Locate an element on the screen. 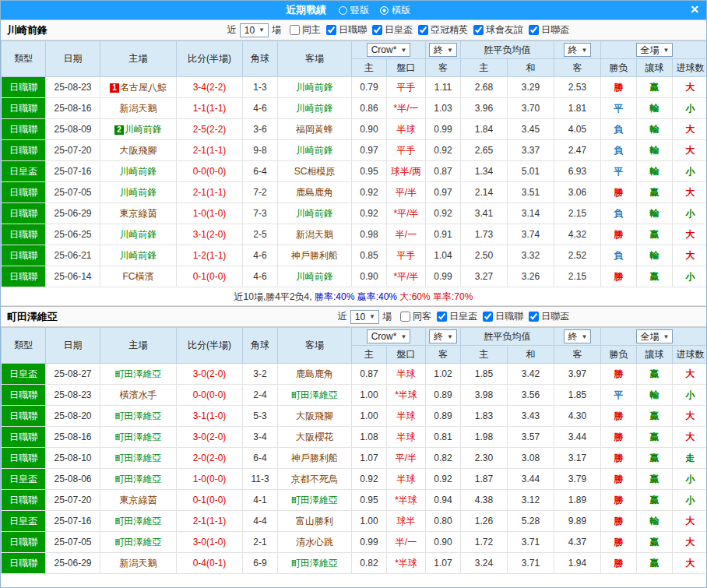 This screenshot has height=588, width=707. filter-checkbox: 同客 is located at coordinates (416, 316).